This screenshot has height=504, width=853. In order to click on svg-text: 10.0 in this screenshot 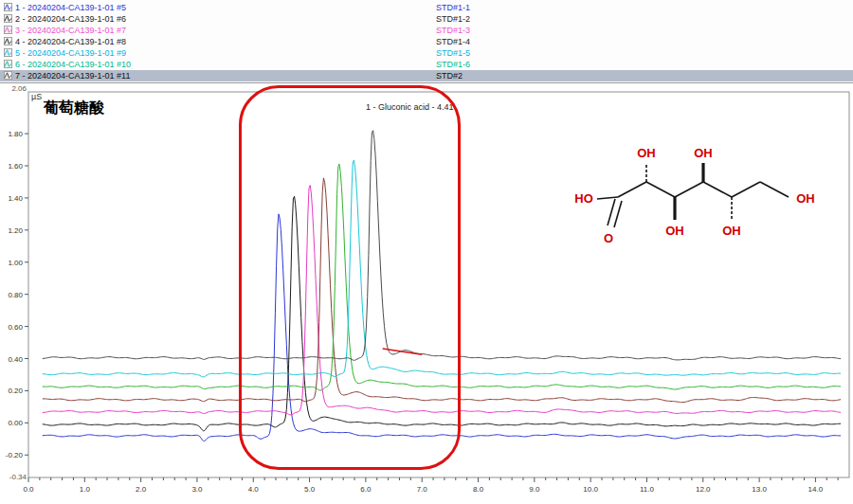, I will do `click(590, 489)`.